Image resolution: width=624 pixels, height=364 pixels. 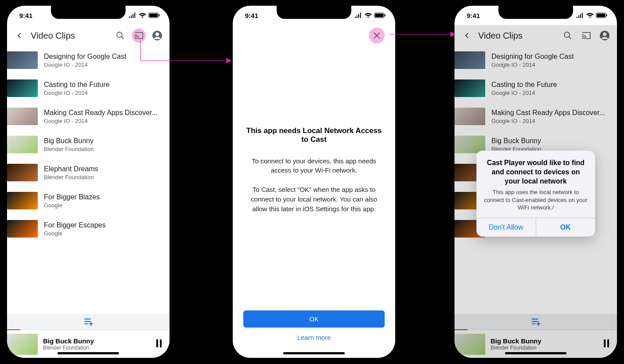 I want to click on cast-icon, so click(x=586, y=36).